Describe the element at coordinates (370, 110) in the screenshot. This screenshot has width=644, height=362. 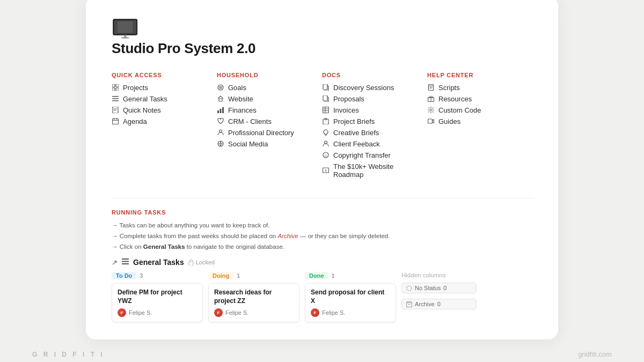
I see `docs-invoices: Invoices` at that location.